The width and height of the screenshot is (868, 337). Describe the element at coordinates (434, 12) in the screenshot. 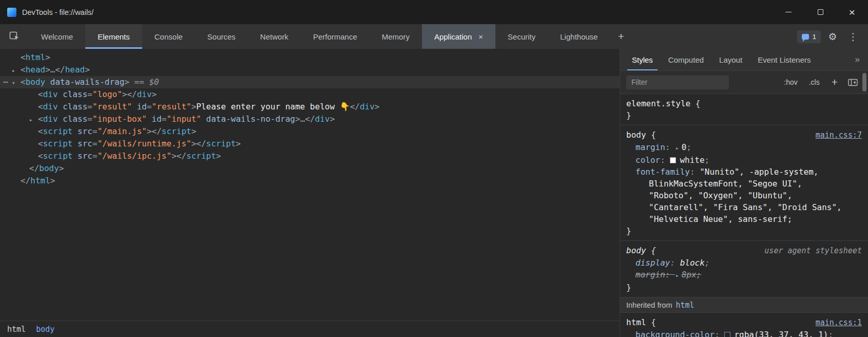

I see `titlebar: DevTools - file://wails/ ×` at that location.